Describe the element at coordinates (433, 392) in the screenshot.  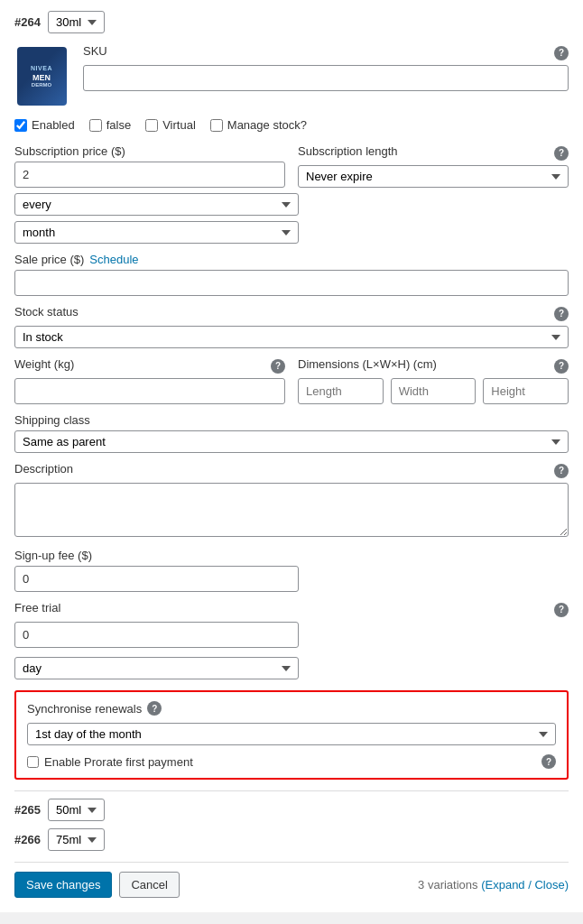
I see `width-input` at that location.